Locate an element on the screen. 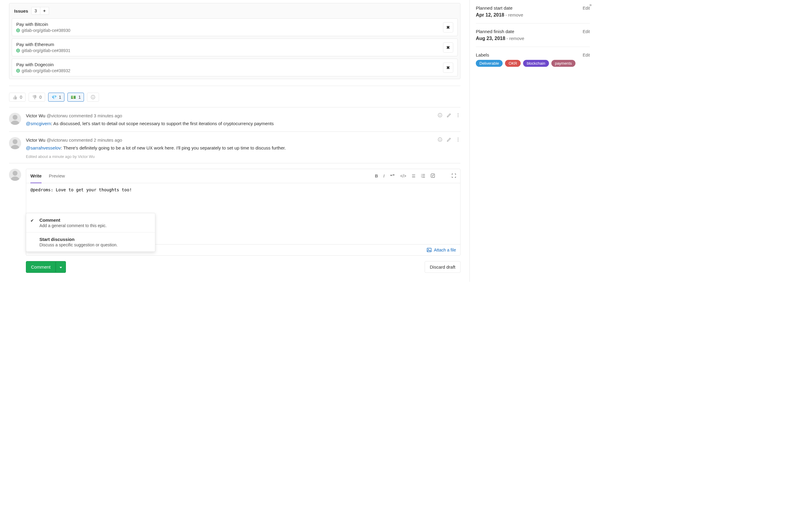  svg-text: 3 is located at coordinates (422, 177).